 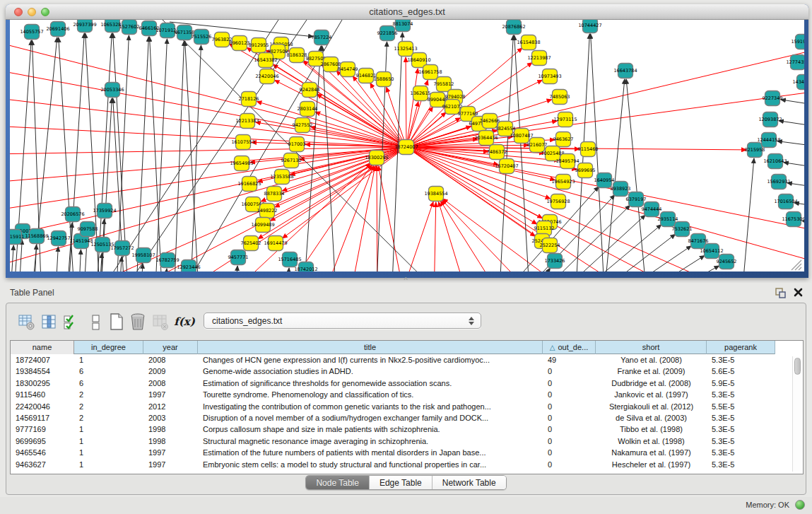 What do you see at coordinates (652, 383) in the screenshot?
I see `cell-short: Dudbridge et al. (2008)` at bounding box center [652, 383].